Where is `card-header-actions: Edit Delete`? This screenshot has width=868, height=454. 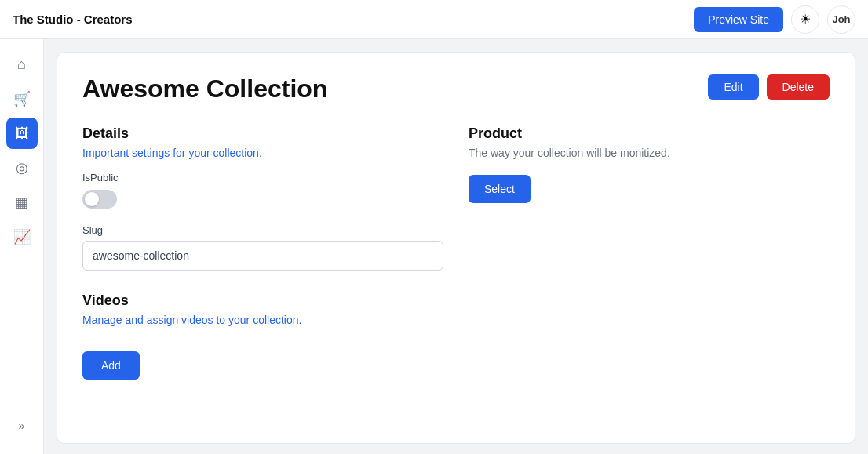
card-header-actions: Edit Delete is located at coordinates (769, 87).